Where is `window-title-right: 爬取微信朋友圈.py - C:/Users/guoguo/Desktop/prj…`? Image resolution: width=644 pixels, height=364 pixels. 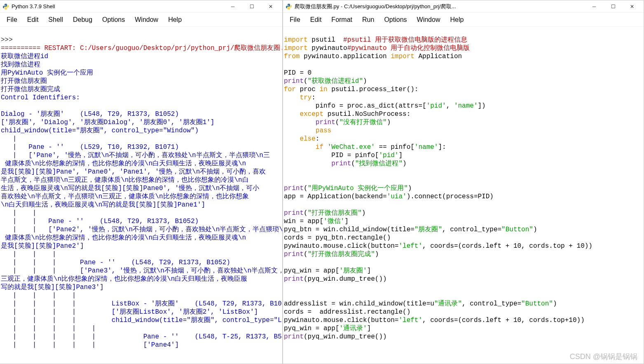
window-title-right: 爬取微信朋友圈.py - C:/Users/guoguo/Desktop/prj… is located at coordinates (440, 7).